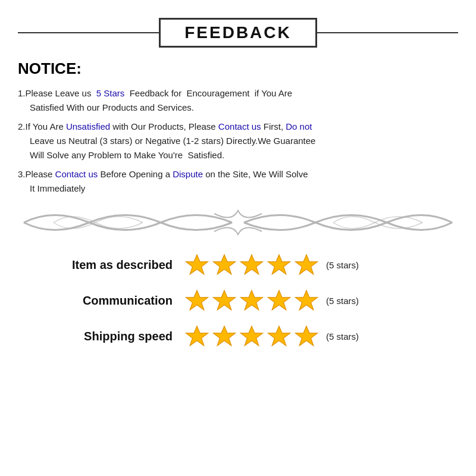  I want to click on star-count-communication: (5 stars), so click(343, 301).